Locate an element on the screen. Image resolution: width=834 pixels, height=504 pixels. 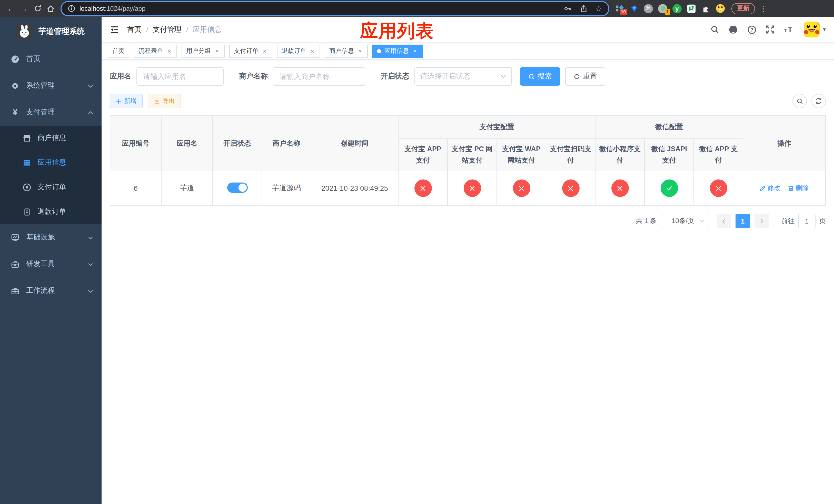
font-size-icon: TT is located at coordinates (789, 29).